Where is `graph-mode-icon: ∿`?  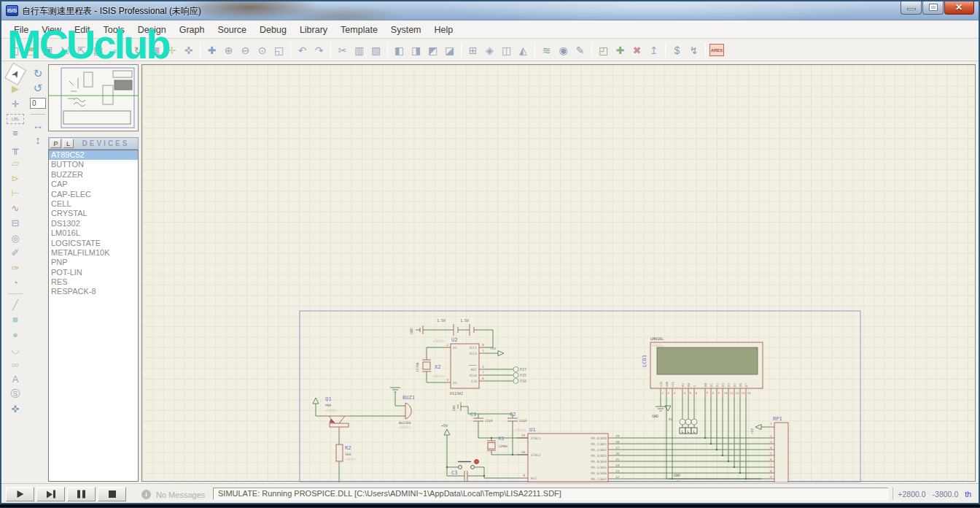 graph-mode-icon: ∿ is located at coordinates (15, 209).